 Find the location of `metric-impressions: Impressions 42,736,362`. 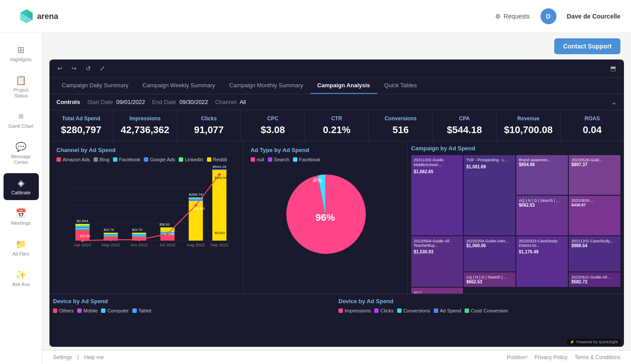

metric-impressions: Impressions 42,736,362 is located at coordinates (146, 126).